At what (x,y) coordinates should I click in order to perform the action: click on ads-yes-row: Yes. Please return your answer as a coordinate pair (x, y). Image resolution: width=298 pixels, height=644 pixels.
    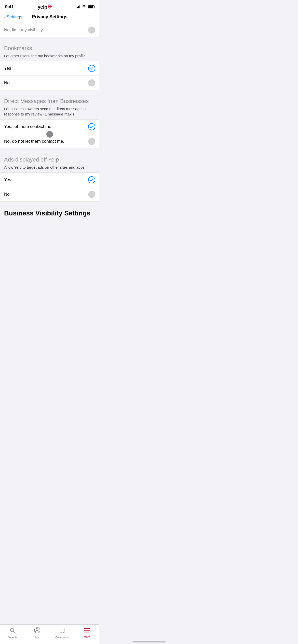
    Looking at the image, I should click on (50, 180).